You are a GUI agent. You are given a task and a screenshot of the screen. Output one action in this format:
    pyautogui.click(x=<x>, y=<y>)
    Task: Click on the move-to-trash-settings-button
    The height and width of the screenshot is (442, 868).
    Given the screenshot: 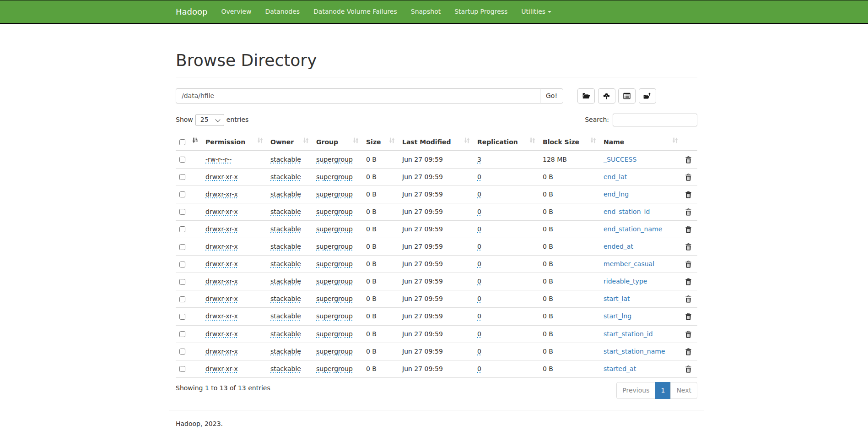 What is the action you would take?
    pyautogui.click(x=647, y=96)
    